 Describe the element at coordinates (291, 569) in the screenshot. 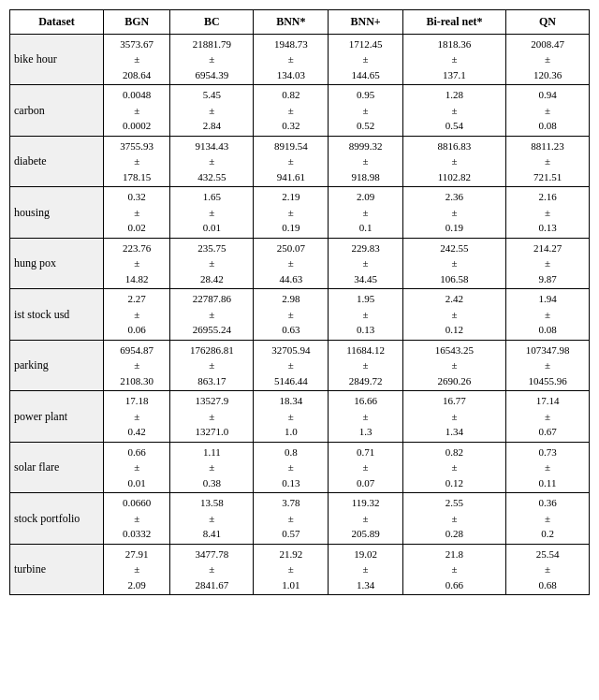

I see `data-cell: 21.92±1.01` at that location.